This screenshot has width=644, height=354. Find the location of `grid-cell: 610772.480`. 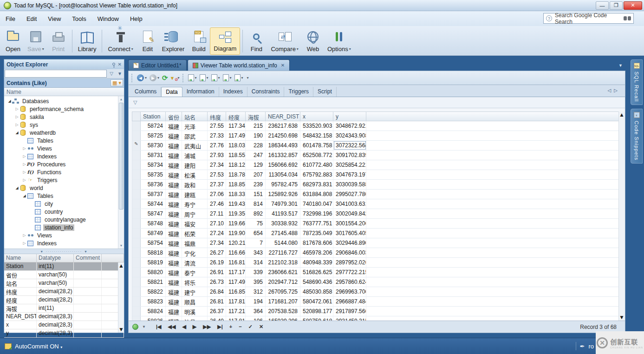

grid-cell: 610772.480 is located at coordinates (317, 165).